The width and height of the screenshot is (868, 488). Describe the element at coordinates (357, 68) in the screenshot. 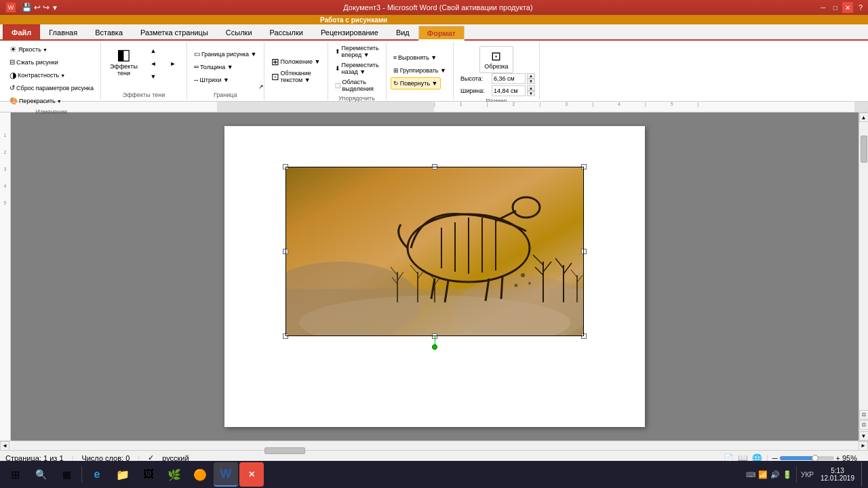

I see `move-back-button: ⬇ Переместитьназад ▼` at that location.